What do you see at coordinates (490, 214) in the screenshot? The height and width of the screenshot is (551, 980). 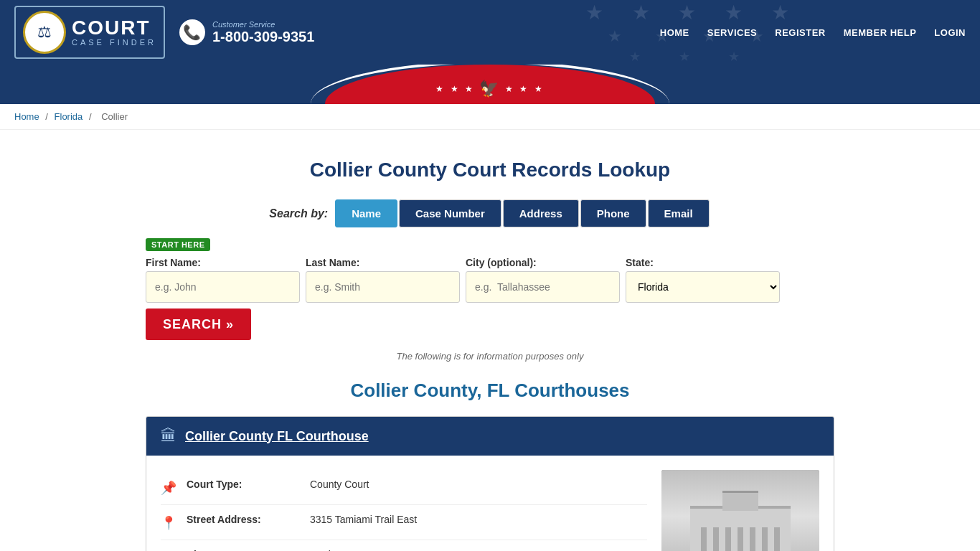 I see `search-by-row: Search by: Name Case Number Address Phon…` at bounding box center [490, 214].